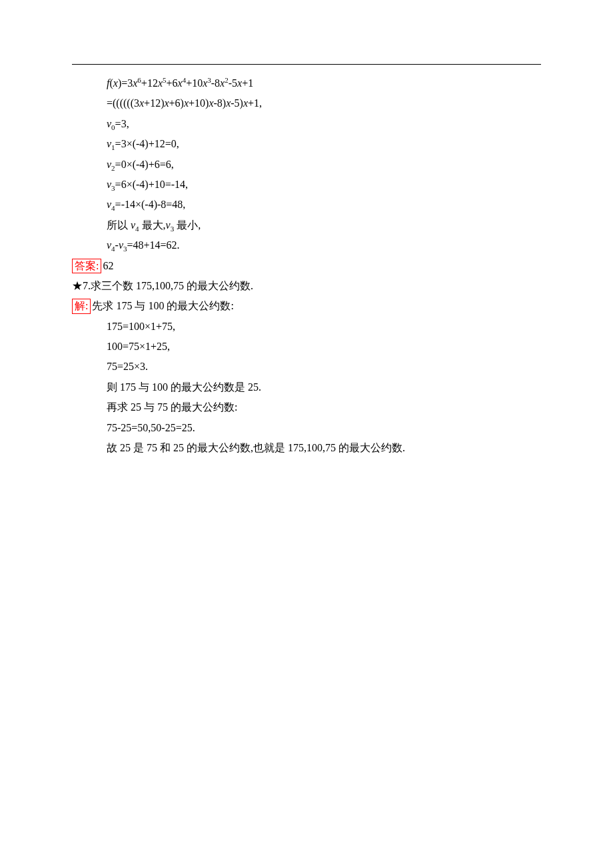 The height and width of the screenshot is (868, 613). Describe the element at coordinates (108, 265) in the screenshot. I see `answer-value: 62` at that location.